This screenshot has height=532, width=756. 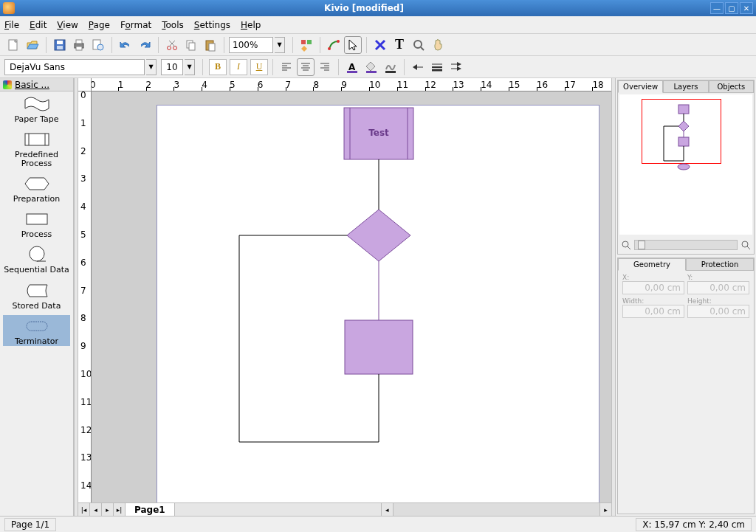 I want to click on font-size-dropdown: ▼, so click(x=190, y=67).